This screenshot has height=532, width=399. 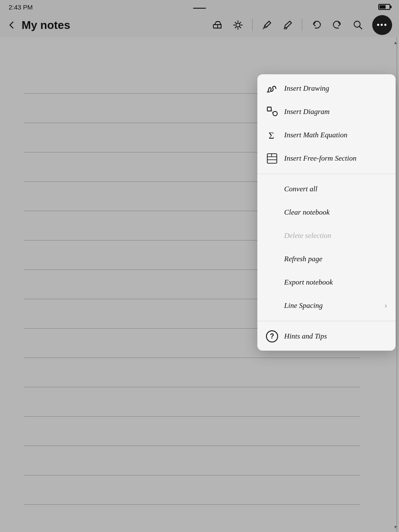 What do you see at coordinates (12, 25) in the screenshot?
I see `back-arrow-icon` at bounding box center [12, 25].